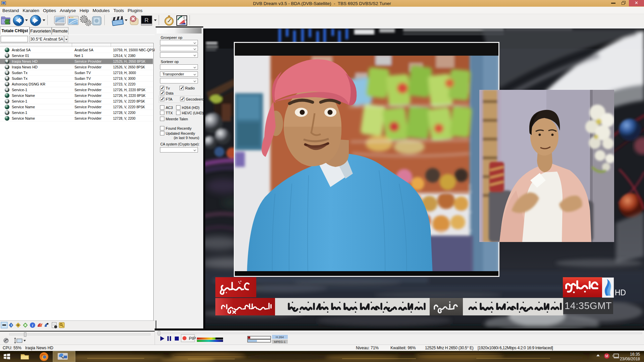  I want to click on svg-text: 11, so click(184, 17).